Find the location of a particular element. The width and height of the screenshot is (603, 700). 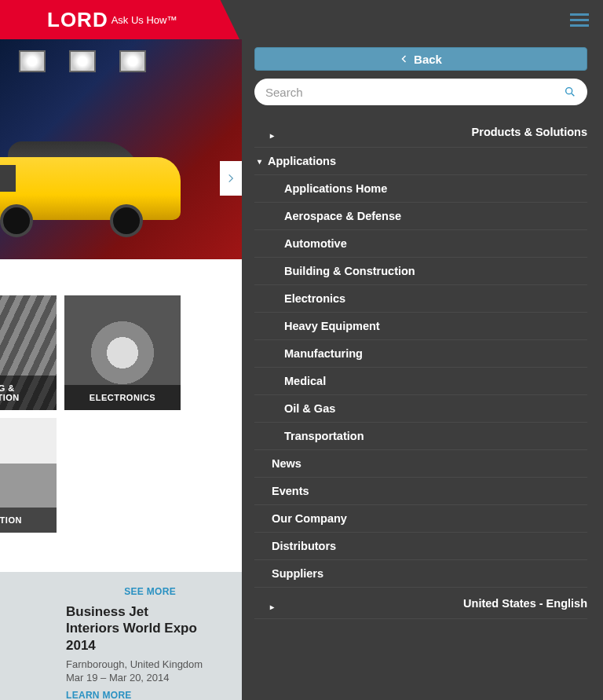

event-dates: Mar 19 – Mar 20, 2014 is located at coordinates (144, 677).